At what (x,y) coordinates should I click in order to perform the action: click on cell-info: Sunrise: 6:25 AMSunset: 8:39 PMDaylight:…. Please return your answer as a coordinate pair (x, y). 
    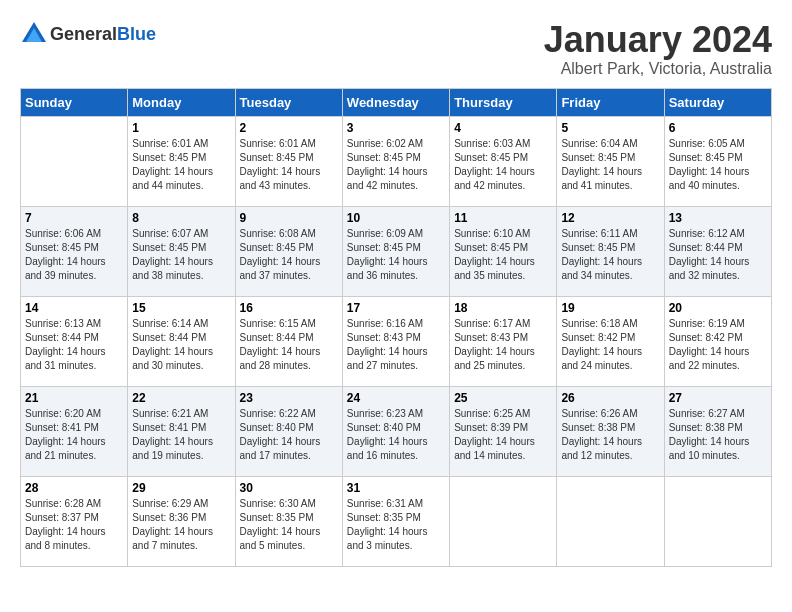
    Looking at the image, I should click on (503, 435).